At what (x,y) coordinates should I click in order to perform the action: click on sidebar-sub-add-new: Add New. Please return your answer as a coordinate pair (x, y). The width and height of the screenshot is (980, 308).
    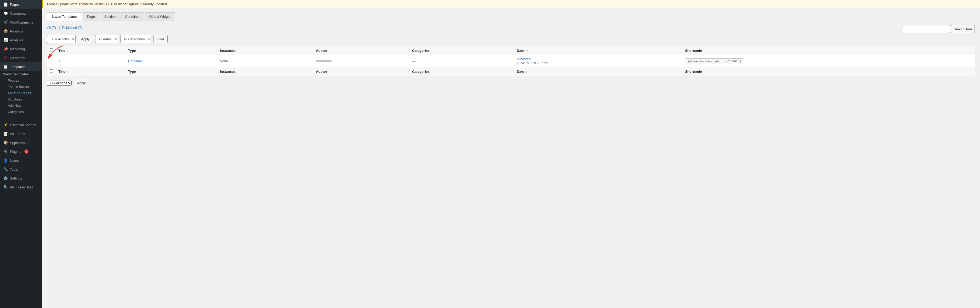
    Looking at the image, I should click on (21, 106).